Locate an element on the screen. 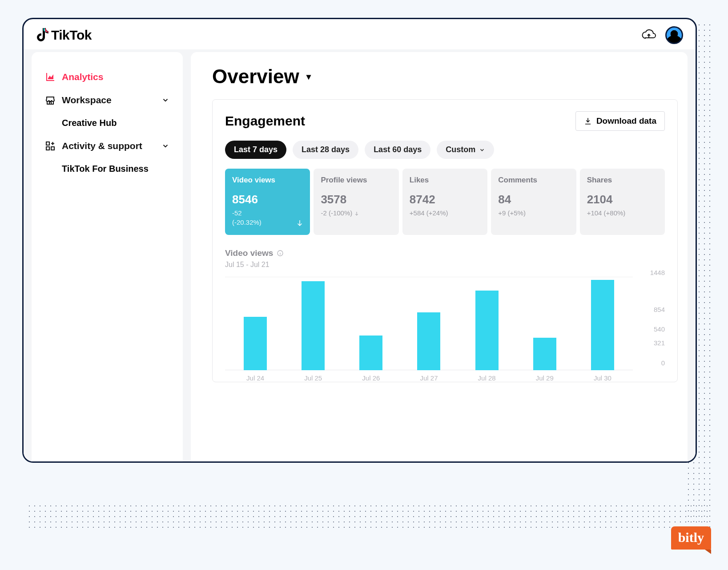  page-title-text: Overview is located at coordinates (256, 77).